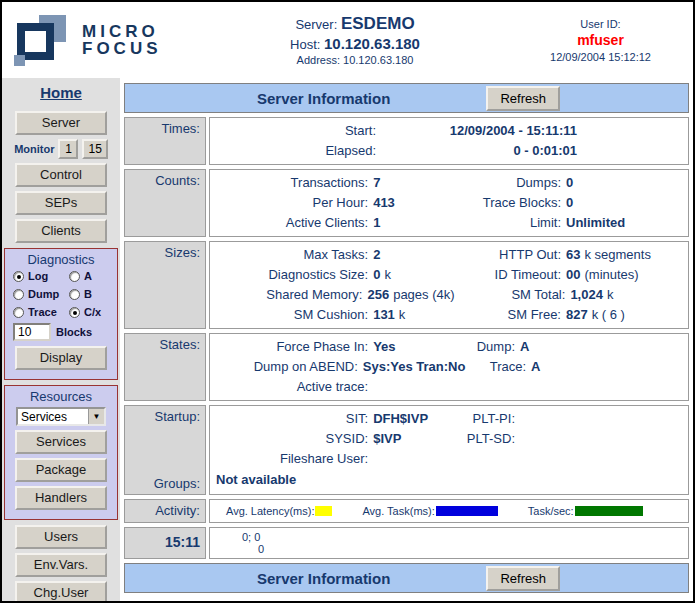 This screenshot has height=603, width=695. What do you see at coordinates (376, 254) in the screenshot?
I see `max-tasks-value: 2` at bounding box center [376, 254].